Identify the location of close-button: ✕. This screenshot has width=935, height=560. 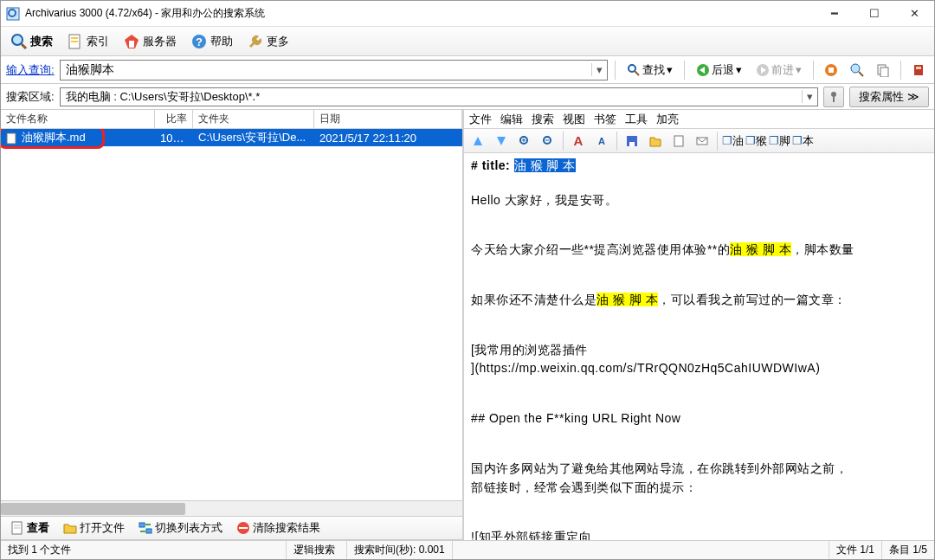
(914, 14).